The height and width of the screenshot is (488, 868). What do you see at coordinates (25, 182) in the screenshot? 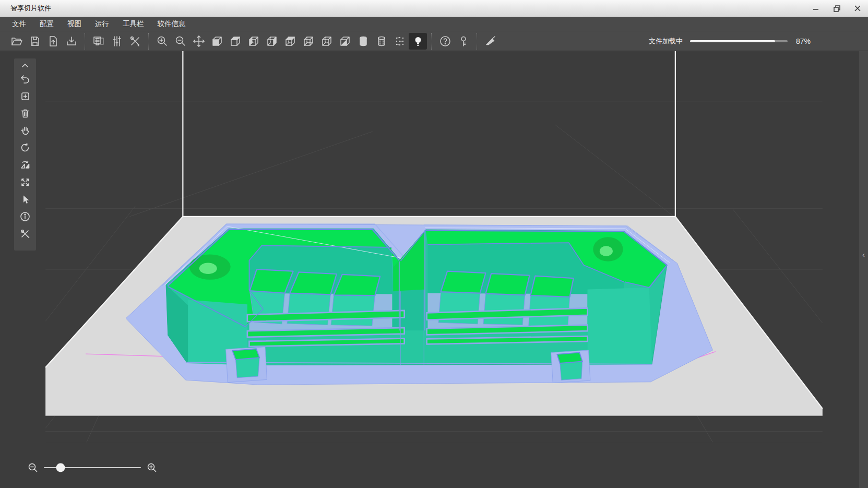
I see `expand-arrows-icon` at bounding box center [25, 182].